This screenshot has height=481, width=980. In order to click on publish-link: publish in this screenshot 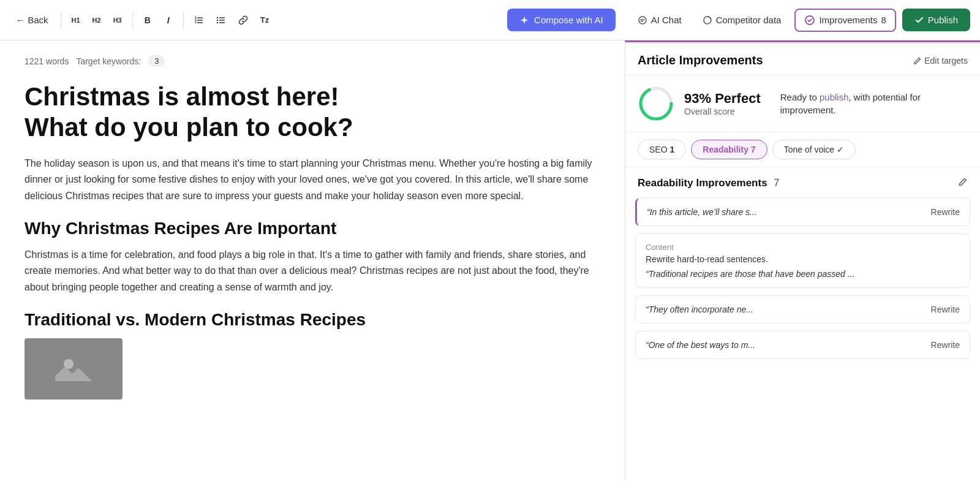, I will do `click(834, 97)`.